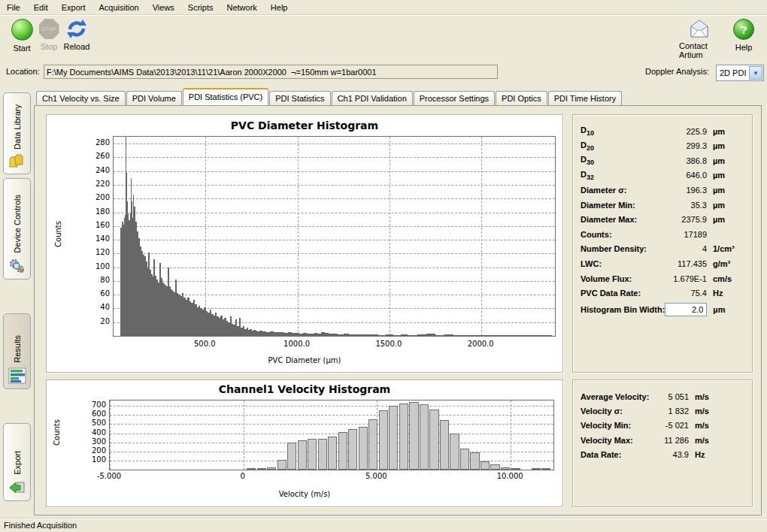  I want to click on stat-label: Diameter σ:, so click(620, 190).